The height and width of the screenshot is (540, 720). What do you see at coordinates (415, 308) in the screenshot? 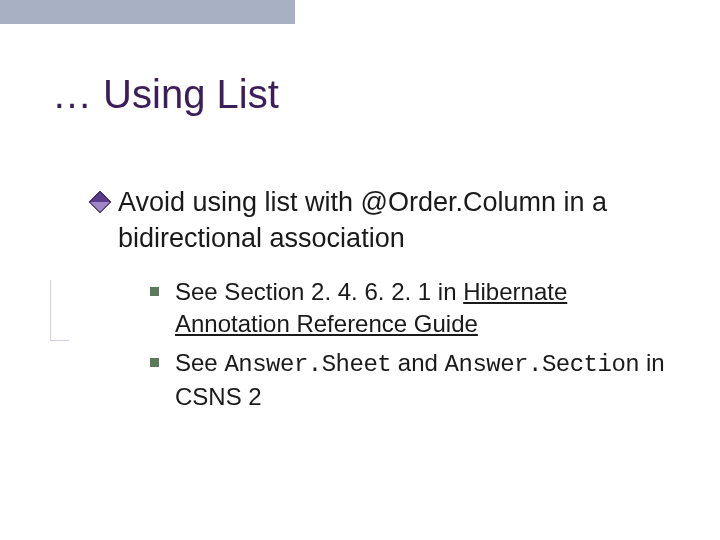
I see `sub-bullet-item: See Section 2. 4. 6. 2. 1 in Hibernate A…` at bounding box center [415, 308].